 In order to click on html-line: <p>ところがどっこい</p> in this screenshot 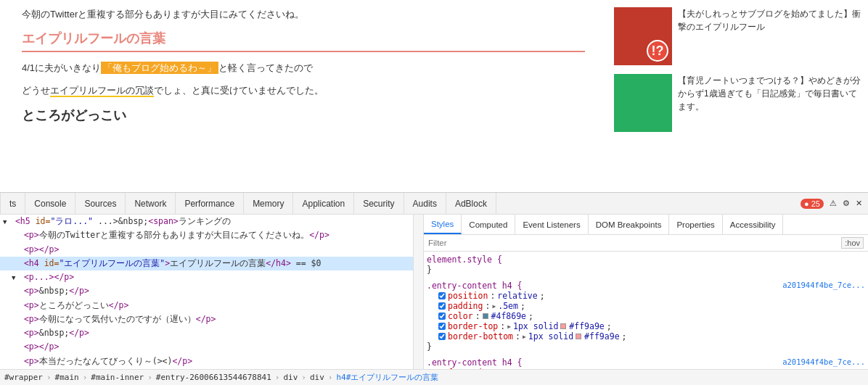, I will do `click(206, 306)`.